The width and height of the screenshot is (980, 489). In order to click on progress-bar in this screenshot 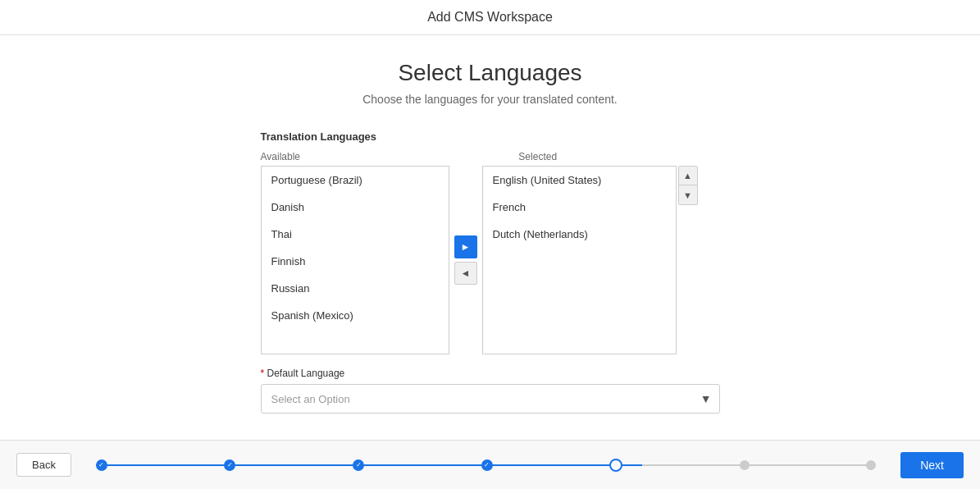, I will do `click(485, 465)`.